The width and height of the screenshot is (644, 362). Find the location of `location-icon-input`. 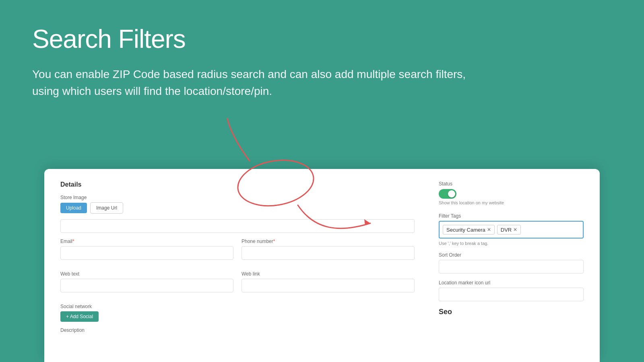

location-icon-input is located at coordinates (511, 294).